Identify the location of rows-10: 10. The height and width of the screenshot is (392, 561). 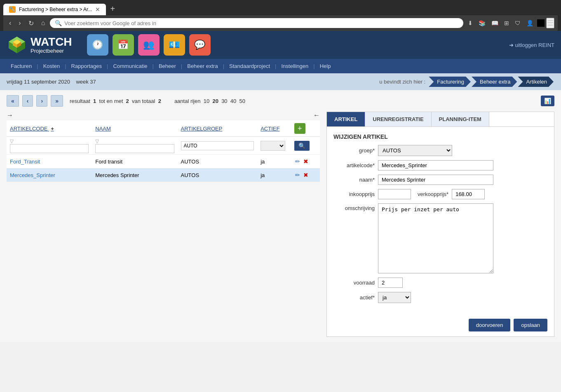
(207, 101).